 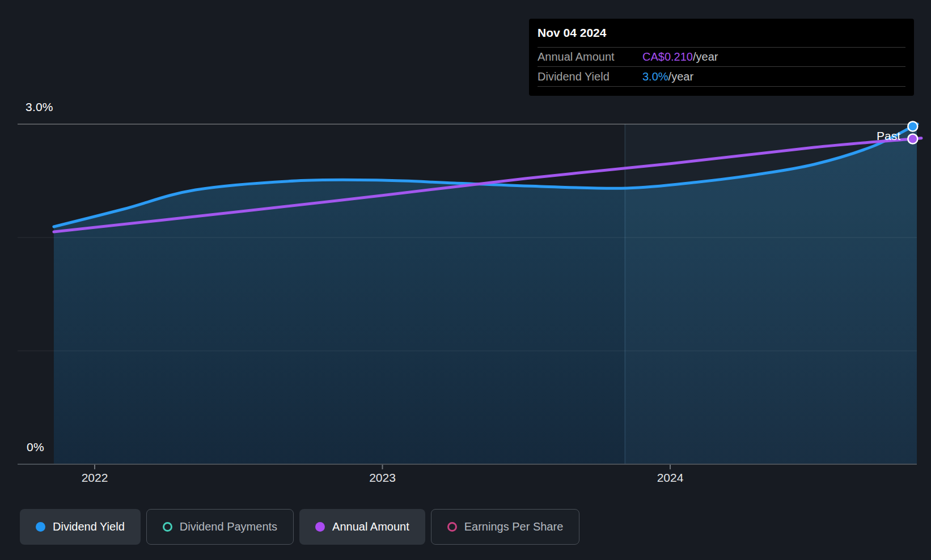 I want to click on legend-label: Dividend Payments, so click(x=228, y=527).